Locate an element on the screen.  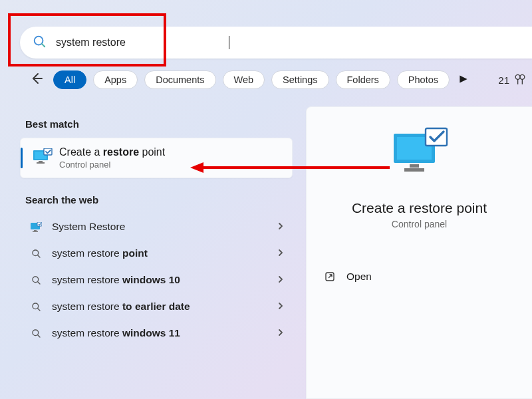
web-result-item: System Restore is located at coordinates (156, 227).